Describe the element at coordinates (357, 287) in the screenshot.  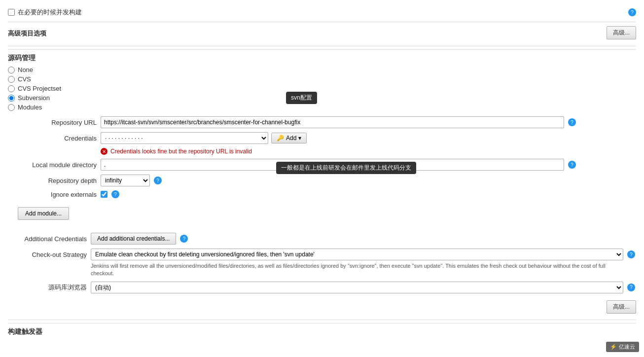
I see `source-browser-select: (自动)` at that location.